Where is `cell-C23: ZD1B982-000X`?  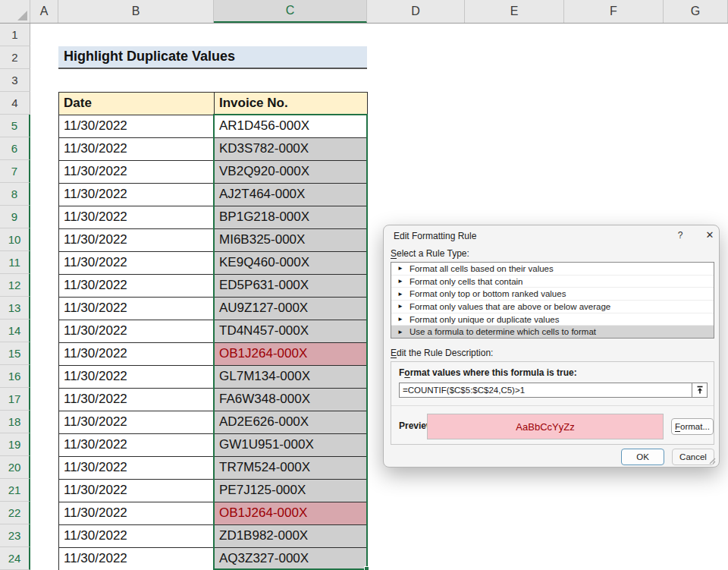 cell-C23: ZD1B982-000X is located at coordinates (291, 537).